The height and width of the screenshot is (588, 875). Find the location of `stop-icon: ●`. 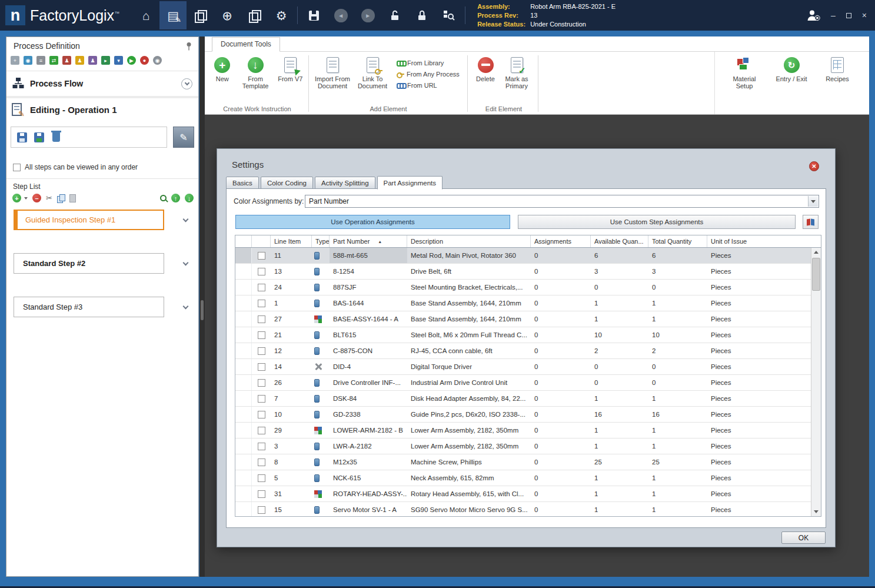

stop-icon: ● is located at coordinates (145, 60).